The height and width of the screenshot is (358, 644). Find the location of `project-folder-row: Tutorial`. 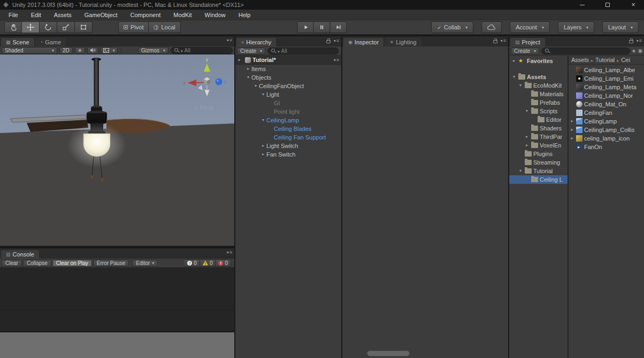

project-folder-row: Tutorial is located at coordinates (538, 171).